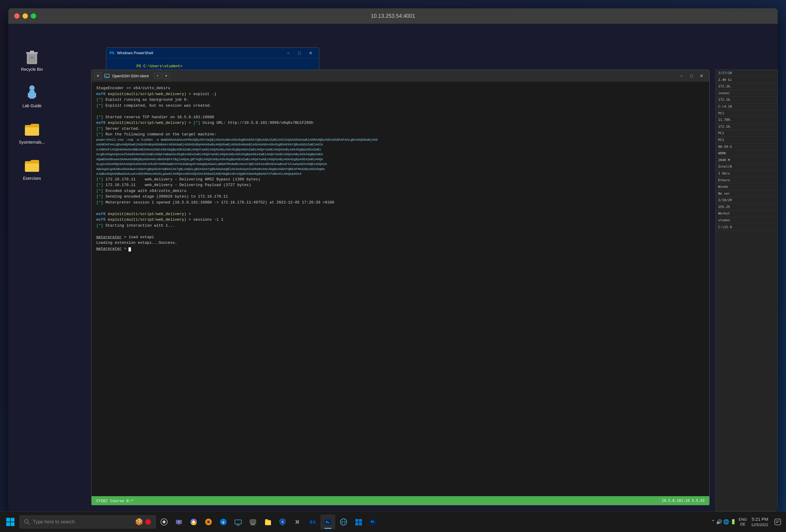  Describe the element at coordinates (400, 501) in the screenshot. I see `terminal-status-bar: CYSEC Course 0:* 10.5.0.101:10 5.5.43` at that location.